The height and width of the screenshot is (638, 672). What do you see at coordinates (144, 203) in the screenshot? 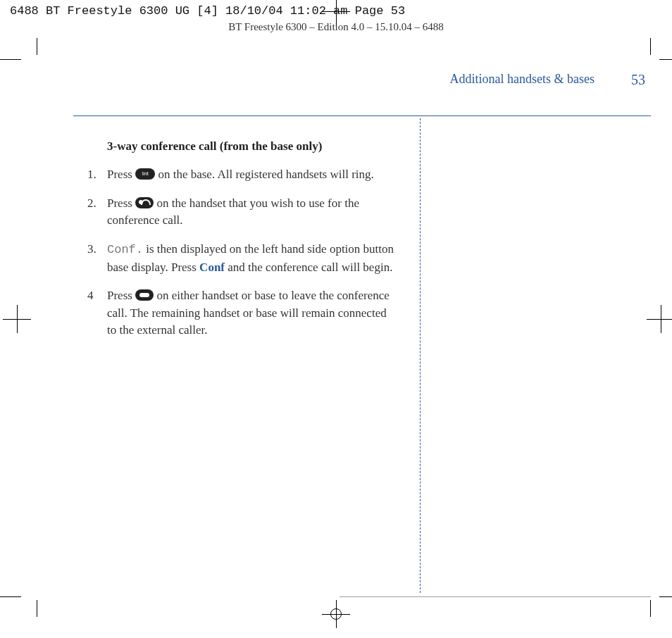
I see `int-handset-icon` at bounding box center [144, 203].